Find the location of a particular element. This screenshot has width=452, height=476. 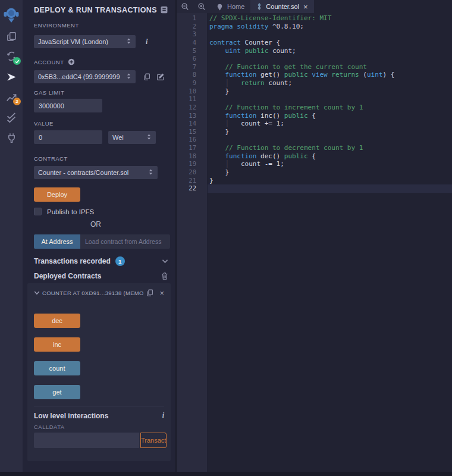

code-line-18: function dec() public { is located at coordinates (331, 156).